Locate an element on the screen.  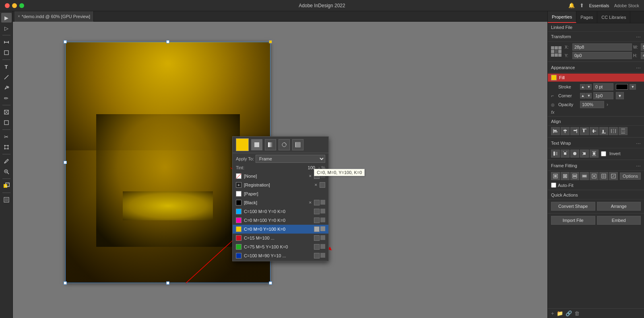
free-transform-tool is located at coordinates (6, 147).